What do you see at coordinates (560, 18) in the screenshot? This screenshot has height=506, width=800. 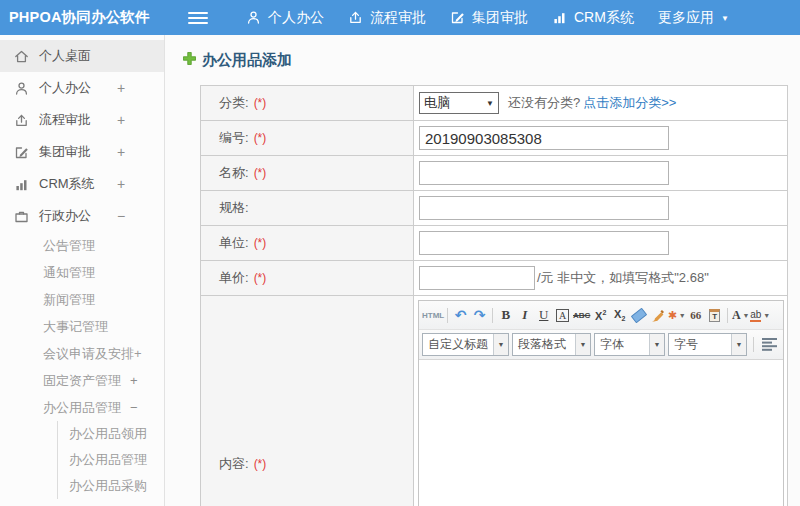 I see `bar-chart-icon` at bounding box center [560, 18].